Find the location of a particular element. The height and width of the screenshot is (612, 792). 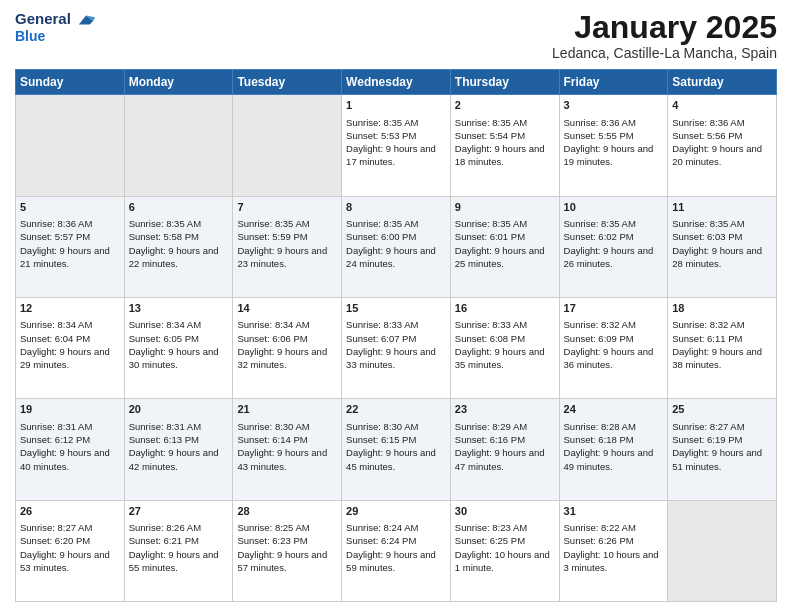

day-cell: 27Sunrise: 8:26 AMSunset: 6:21 PMDayligh… is located at coordinates (178, 550).